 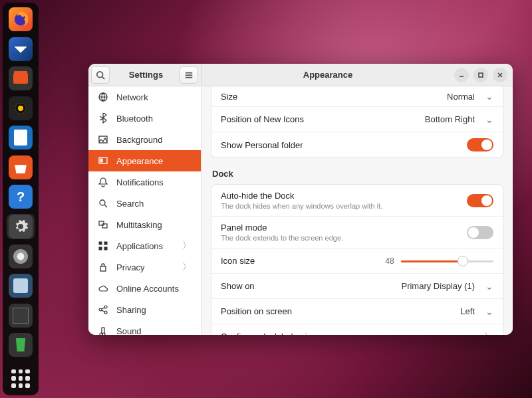 I want to click on sidebar-item-applications: Applications〉, so click(x=145, y=246).